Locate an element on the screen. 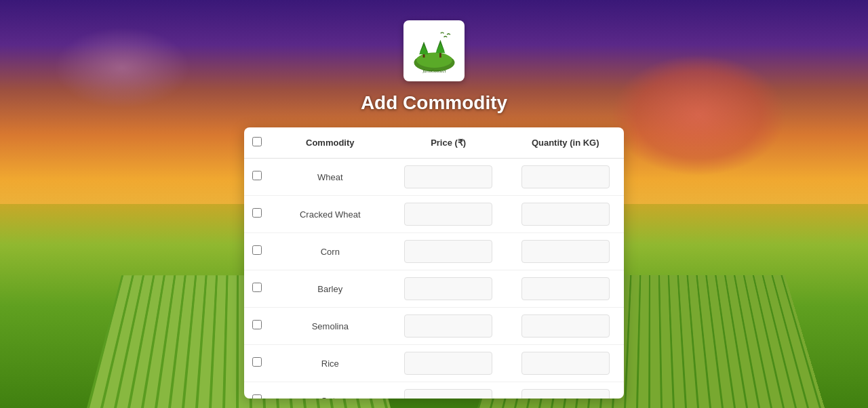 Image resolution: width=868 pixels, height=408 pixels. row-checkbox-rice is located at coordinates (257, 362).